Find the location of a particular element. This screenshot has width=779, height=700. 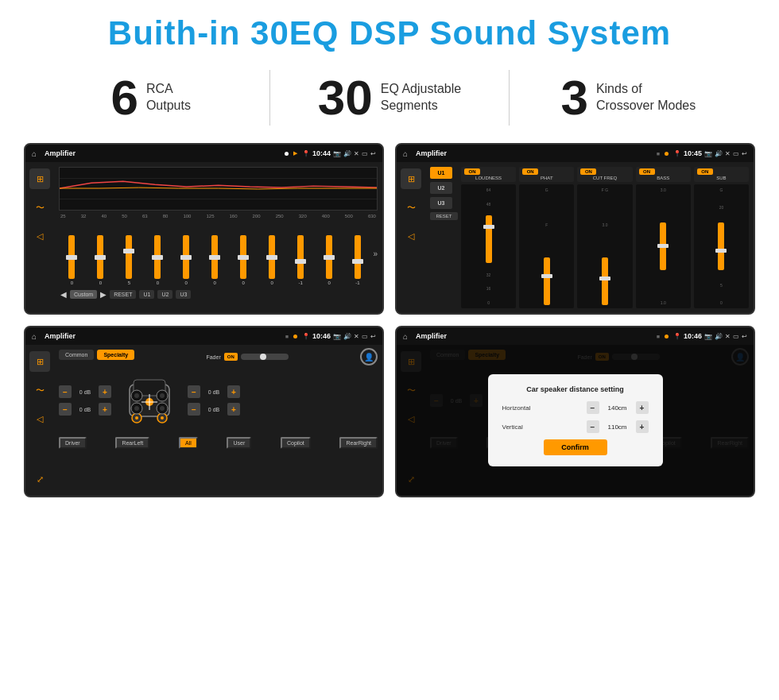

fdialog-content-wrap: ⊞ 〜 ◁ ⤢ Common Specialty Fader ON is located at coordinates (576, 420).